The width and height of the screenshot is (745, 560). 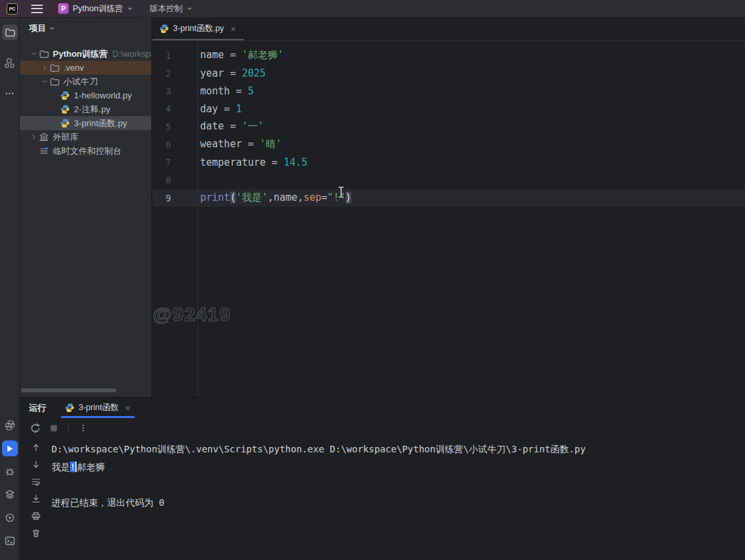 What do you see at coordinates (10, 32) in the screenshot?
I see `project-folder-tool-icon` at bounding box center [10, 32].